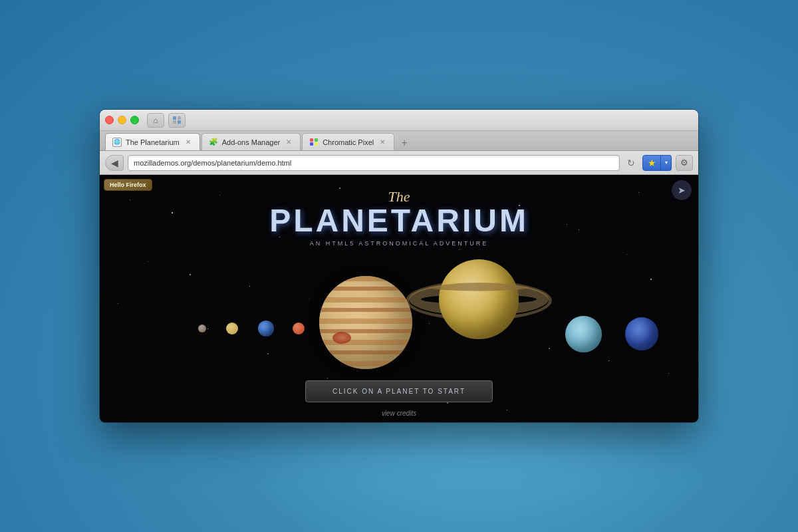  What do you see at coordinates (251, 142) in the screenshot?
I see `tab-addons: 🧩 Add-ons Manager ✕` at bounding box center [251, 142].